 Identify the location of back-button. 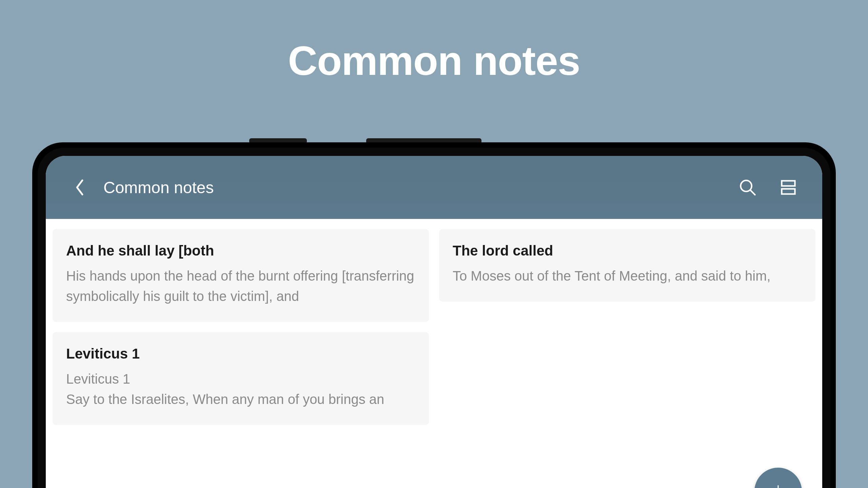
(80, 187).